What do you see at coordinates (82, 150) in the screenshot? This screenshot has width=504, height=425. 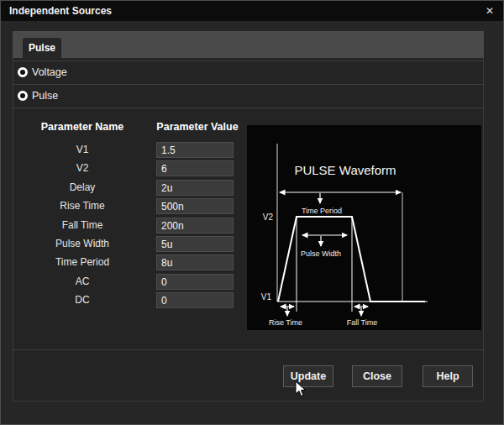 I see `param-label: V1` at bounding box center [82, 150].